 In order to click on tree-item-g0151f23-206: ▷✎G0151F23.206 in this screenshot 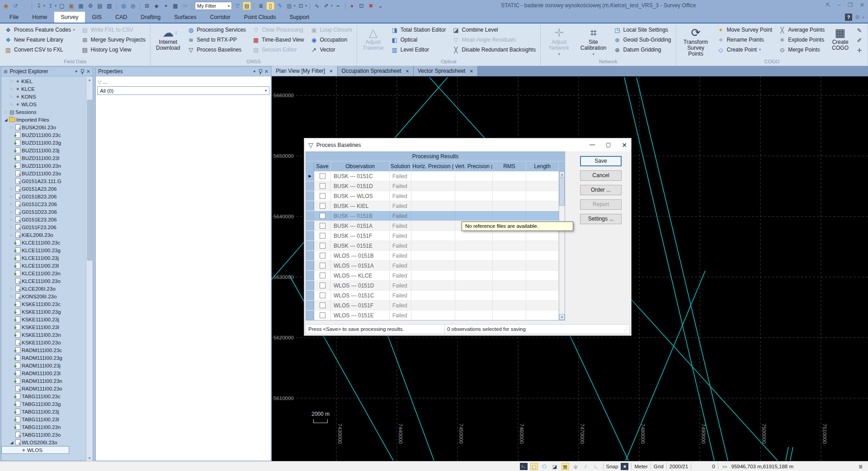, I will do `click(47, 227)`.